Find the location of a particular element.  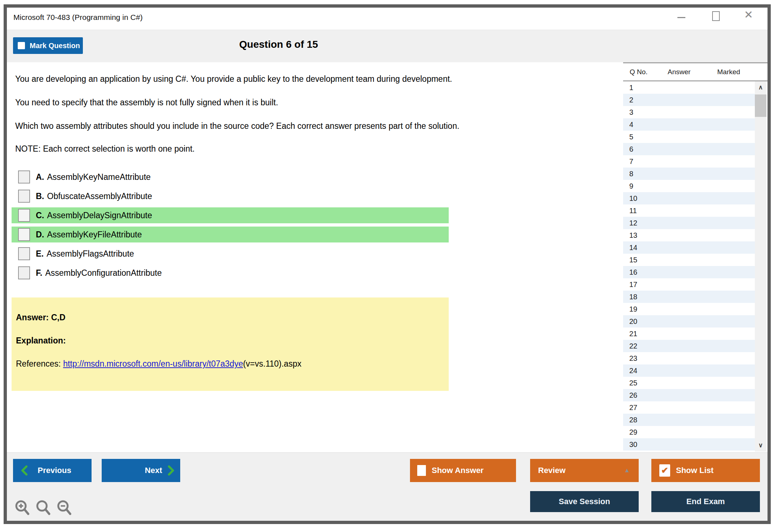

sidebar-row-number: 13 is located at coordinates (633, 235).